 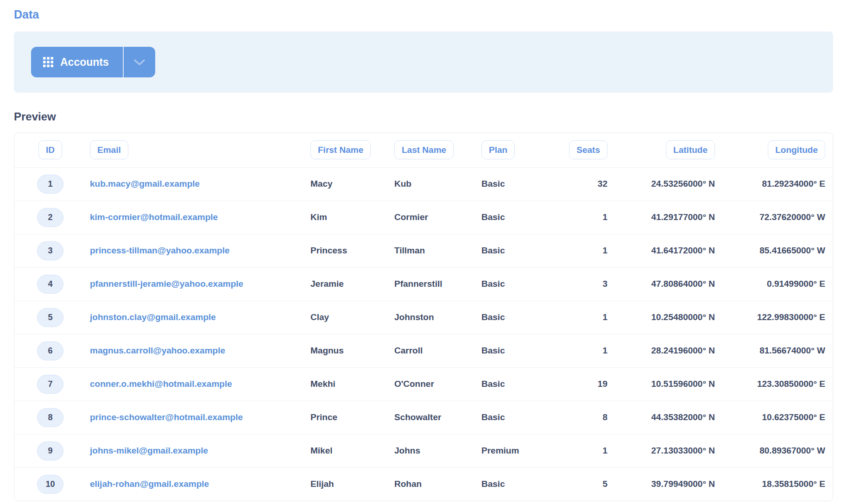 What do you see at coordinates (670, 451) in the screenshot?
I see `latitude-cell: 27.13033000° N` at bounding box center [670, 451].